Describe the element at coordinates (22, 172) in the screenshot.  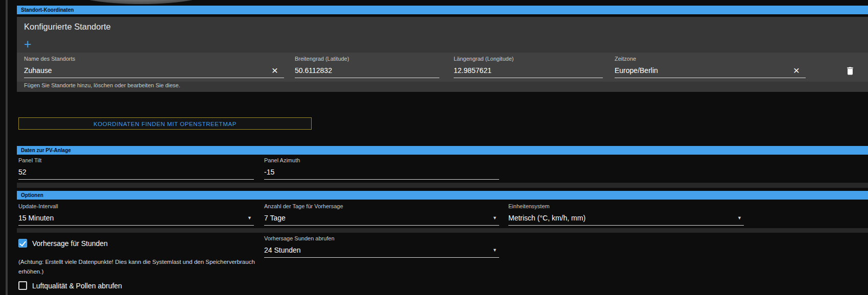
I see `field-value: 52` at that location.